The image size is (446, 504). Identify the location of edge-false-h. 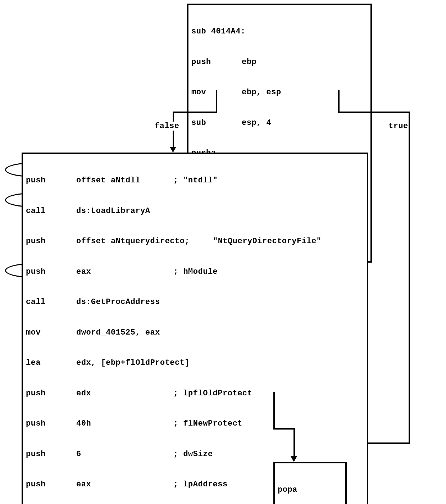
(195, 112).